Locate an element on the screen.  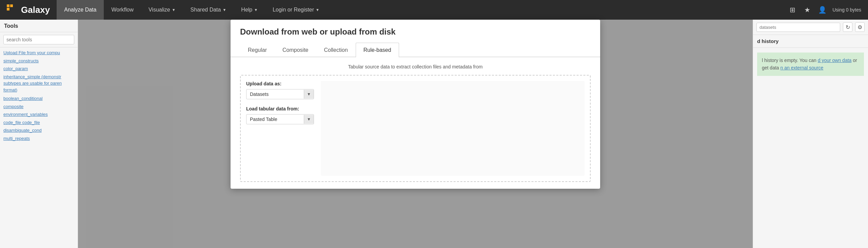
nav-workflow: Workflow is located at coordinates (122, 10).